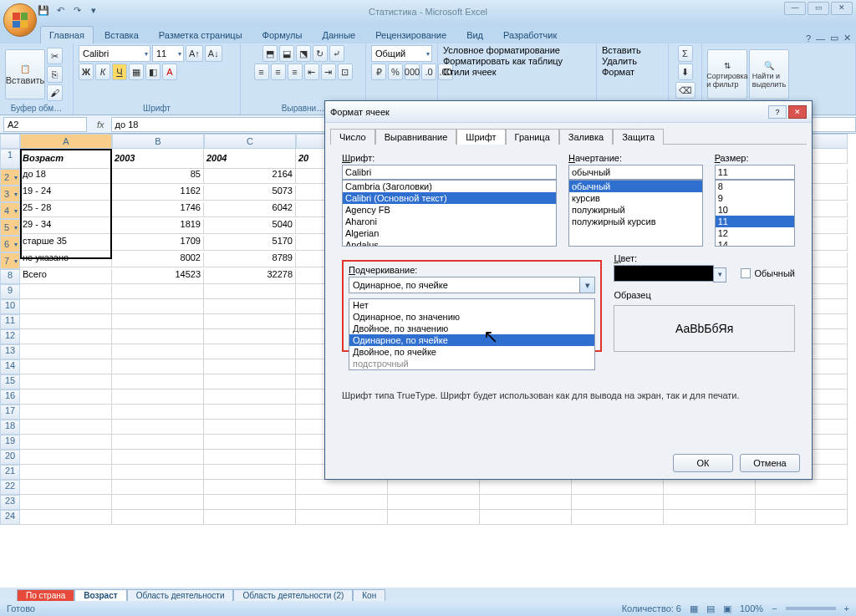 Image resolution: width=856 pixels, height=616 pixels. What do you see at coordinates (66, 193) in the screenshot?
I see `cell: 19 - 24` at bounding box center [66, 193].